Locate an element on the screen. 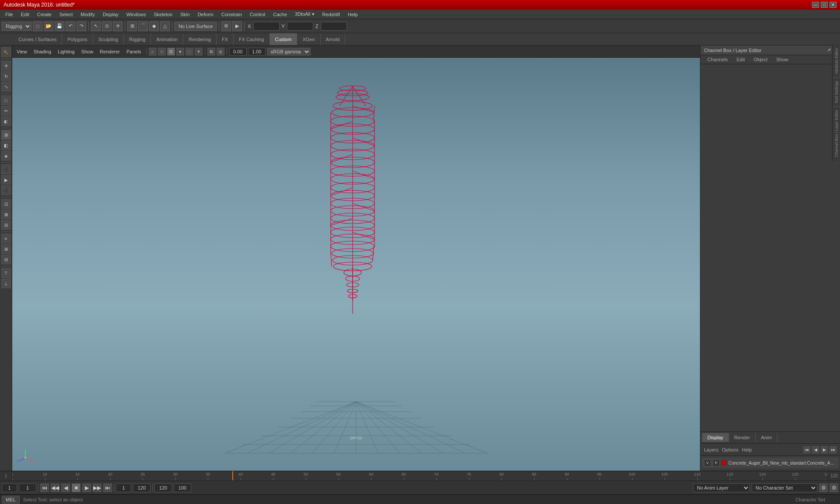 This screenshot has height=504, width=840. char-set-dropdown: No Character Set is located at coordinates (784, 488).